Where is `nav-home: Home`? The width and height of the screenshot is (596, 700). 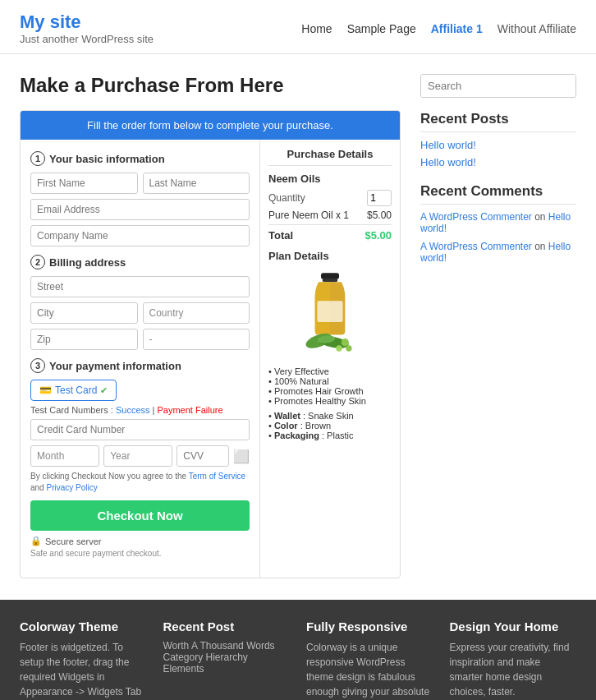 nav-home: Home is located at coordinates (317, 29).